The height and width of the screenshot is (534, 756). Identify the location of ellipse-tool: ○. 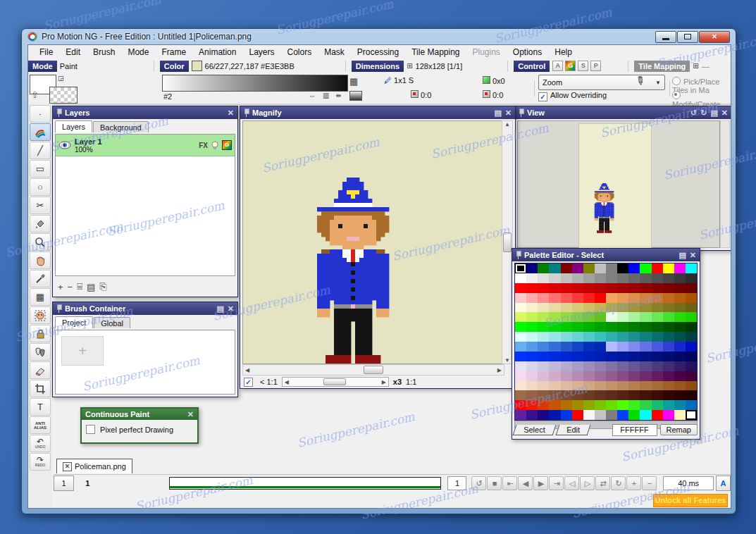
(40, 187).